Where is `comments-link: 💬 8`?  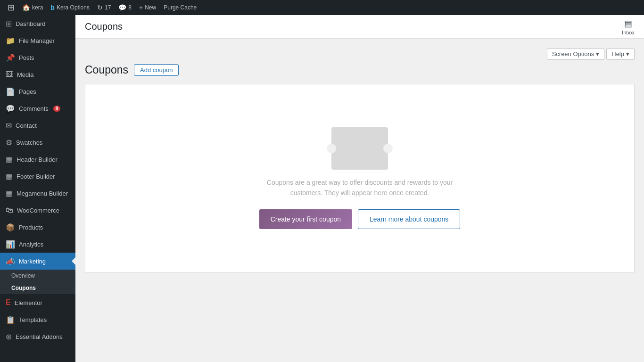 comments-link: 💬 8 is located at coordinates (125, 8).